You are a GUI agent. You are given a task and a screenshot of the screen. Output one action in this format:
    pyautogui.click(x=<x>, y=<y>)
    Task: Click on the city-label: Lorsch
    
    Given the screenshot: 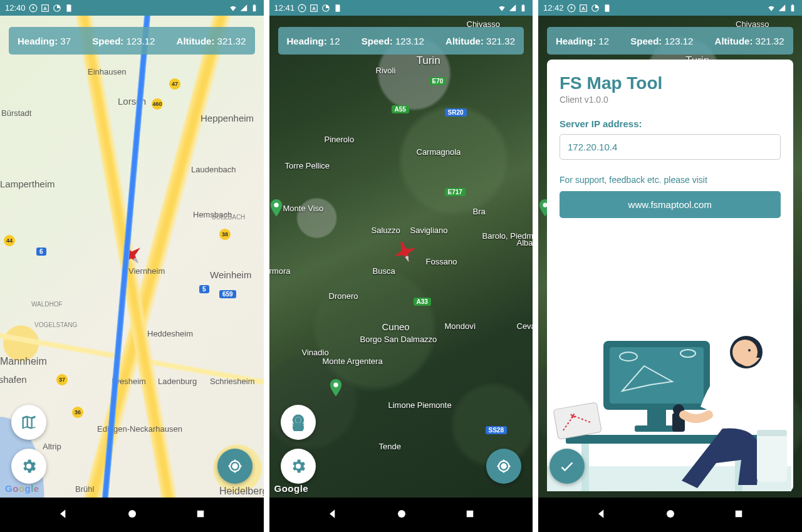 What is the action you would take?
    pyautogui.click(x=132, y=102)
    